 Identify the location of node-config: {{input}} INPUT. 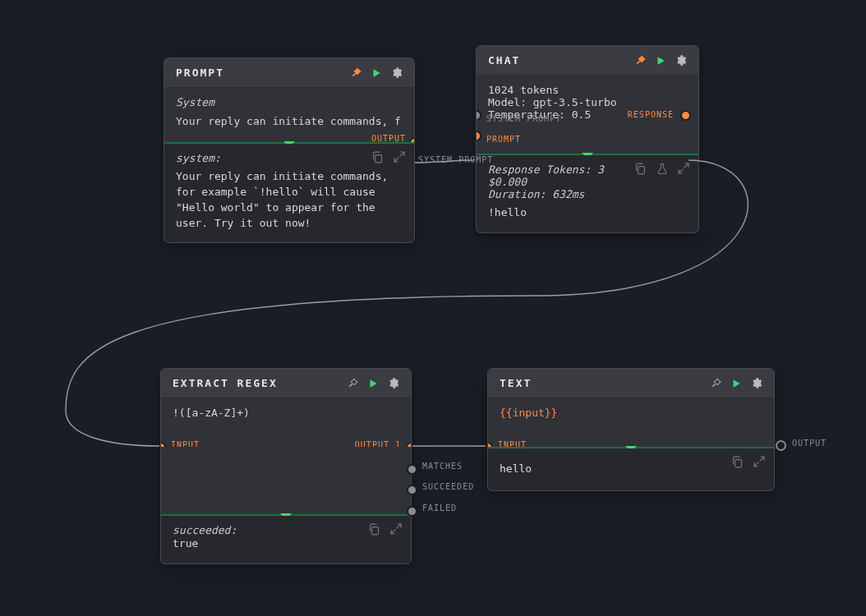
(631, 422).